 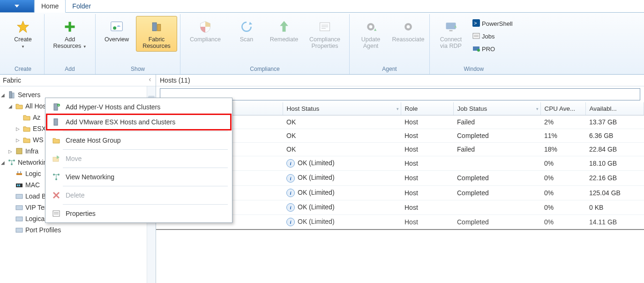 I want to click on context-menu: +Add Hyper-V Hosts and ClustersAdd VMwar…, so click(x=139, y=161).